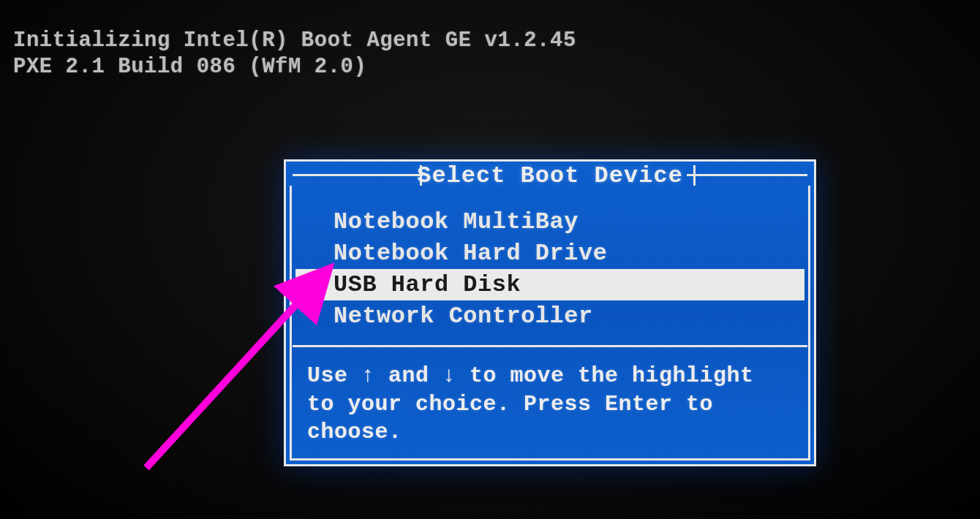  I want to click on init-line-1: Initializing Intel(R) Boot Agent GE v1.2…, so click(295, 41).